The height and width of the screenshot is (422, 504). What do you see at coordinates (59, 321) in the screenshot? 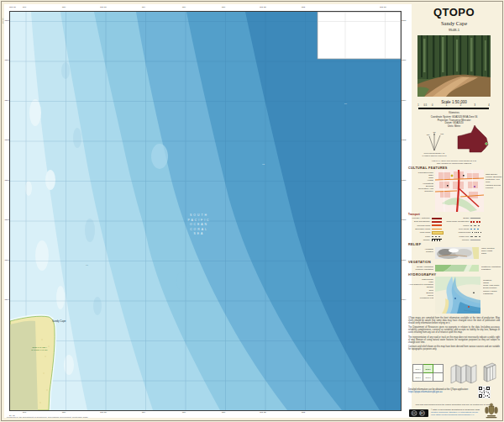
I see `cape-label: Sandy Cape` at bounding box center [59, 321].